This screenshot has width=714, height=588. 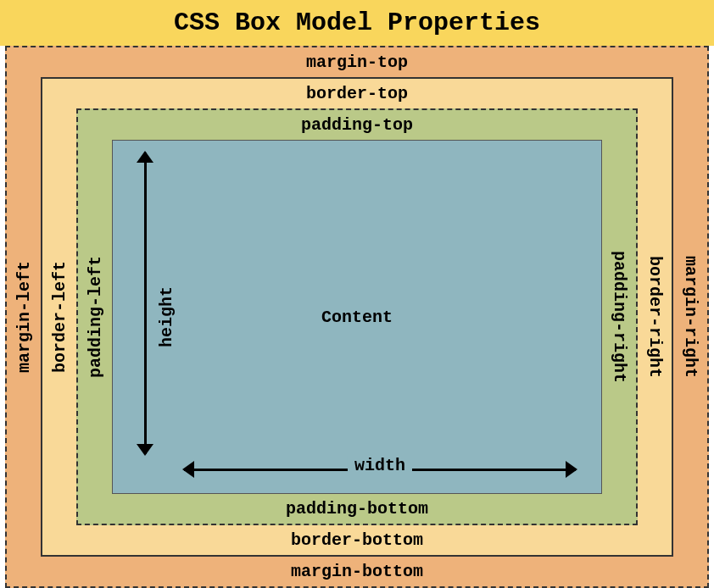 I want to click on padding-bottom-label: padding-bottom, so click(x=357, y=508).